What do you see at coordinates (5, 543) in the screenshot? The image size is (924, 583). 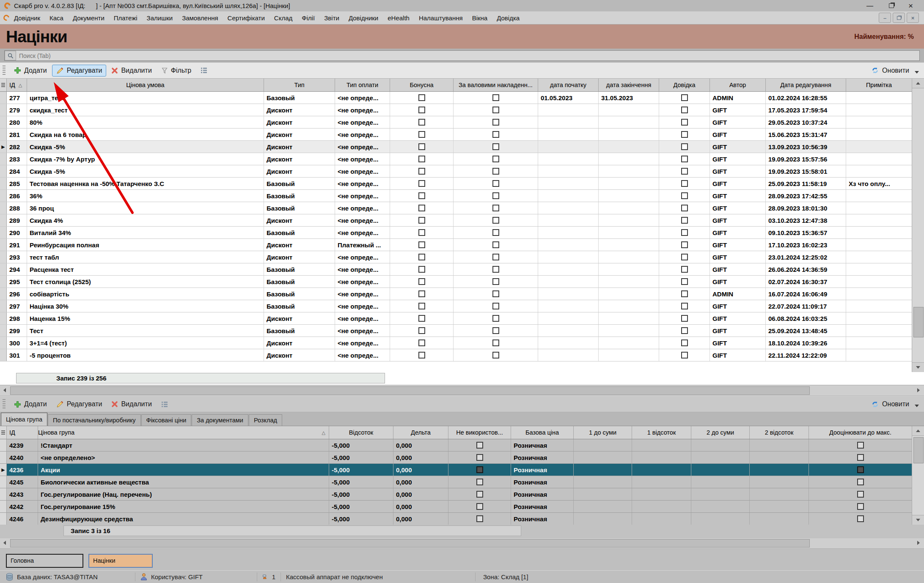 I see `scroll-left-icon` at bounding box center [5, 543].